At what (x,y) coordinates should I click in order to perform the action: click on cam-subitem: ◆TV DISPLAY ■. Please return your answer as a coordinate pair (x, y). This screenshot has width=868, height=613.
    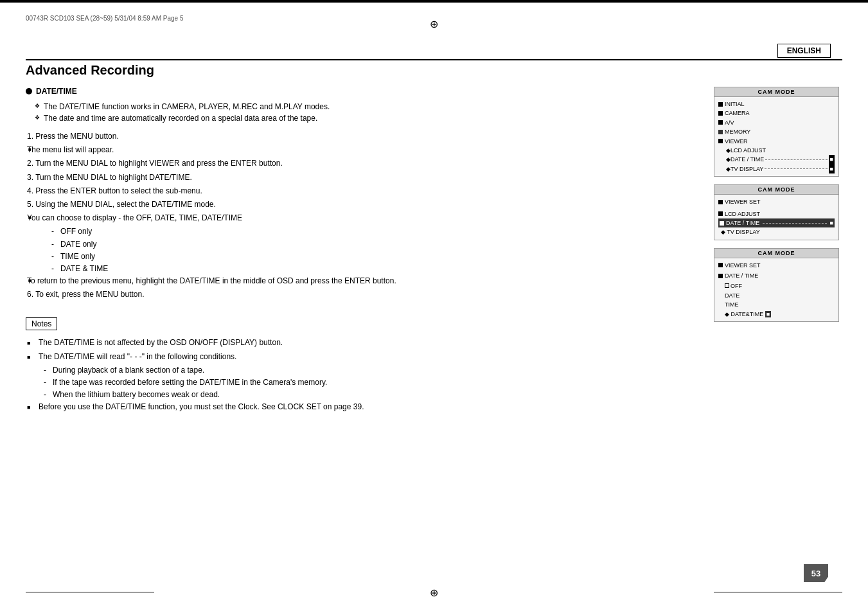
    Looking at the image, I should click on (776, 169).